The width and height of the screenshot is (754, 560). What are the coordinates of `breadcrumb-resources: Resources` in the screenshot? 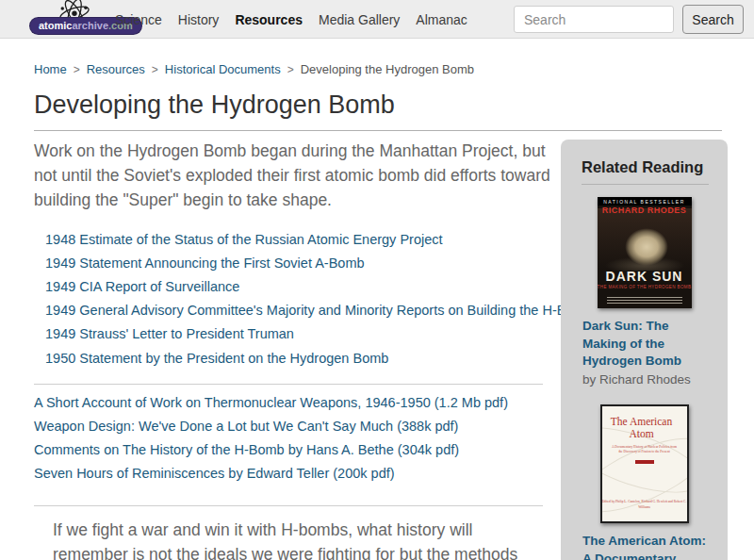 It's located at (116, 70).